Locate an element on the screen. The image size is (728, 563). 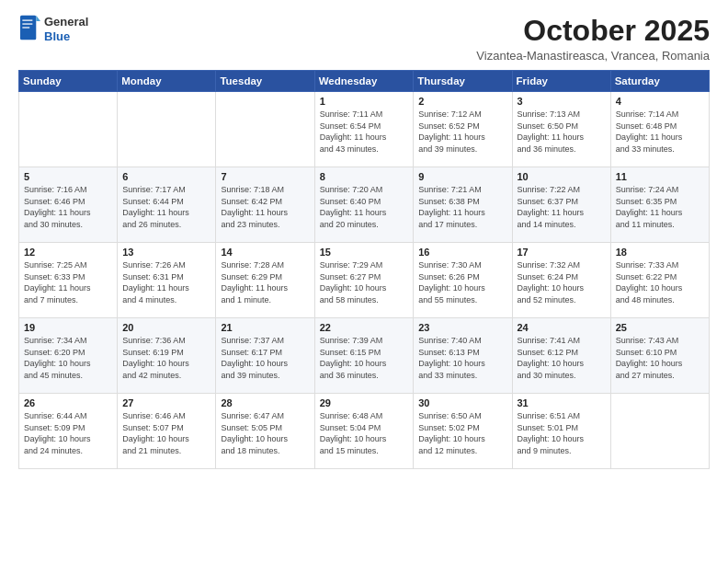
day-number: 15 is located at coordinates (364, 252).